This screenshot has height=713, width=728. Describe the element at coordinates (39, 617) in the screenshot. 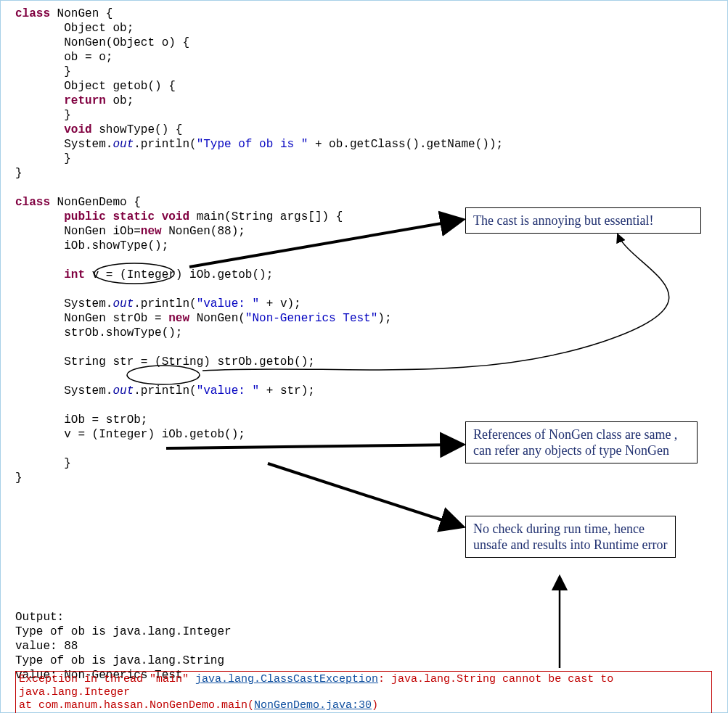

I see `output-title: Output:` at that location.